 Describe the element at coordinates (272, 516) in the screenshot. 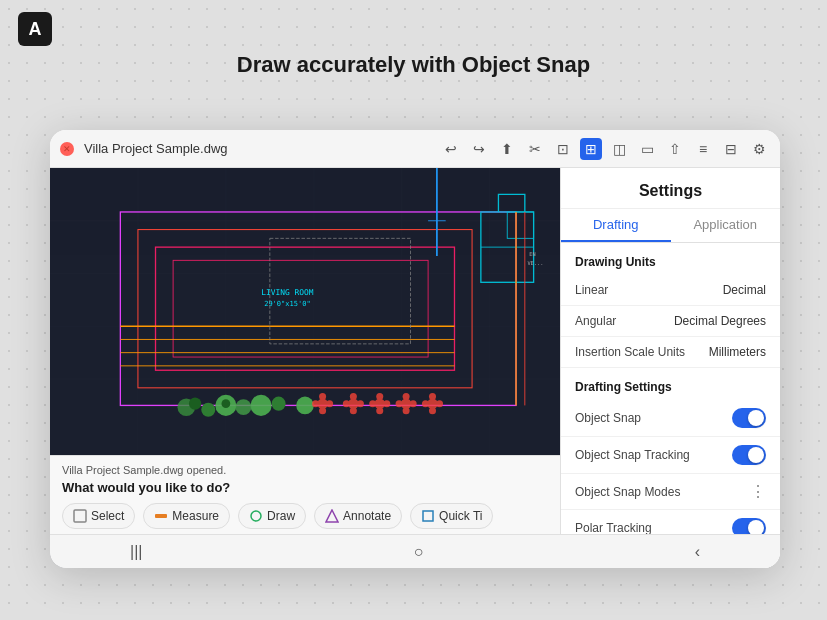

I see `draw-button: Draw` at that location.